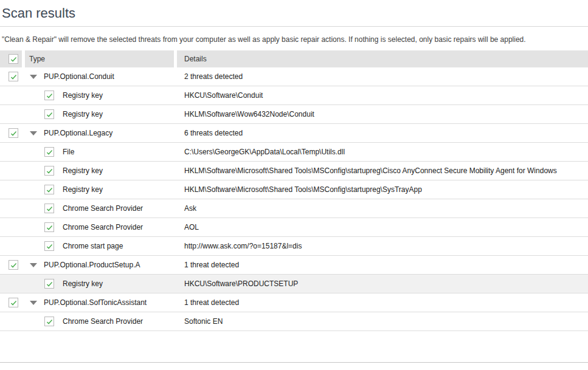  What do you see at coordinates (294, 96) in the screenshot?
I see `threat-item-row: Registry keyHKCU\Software\Conduit` at bounding box center [294, 96].